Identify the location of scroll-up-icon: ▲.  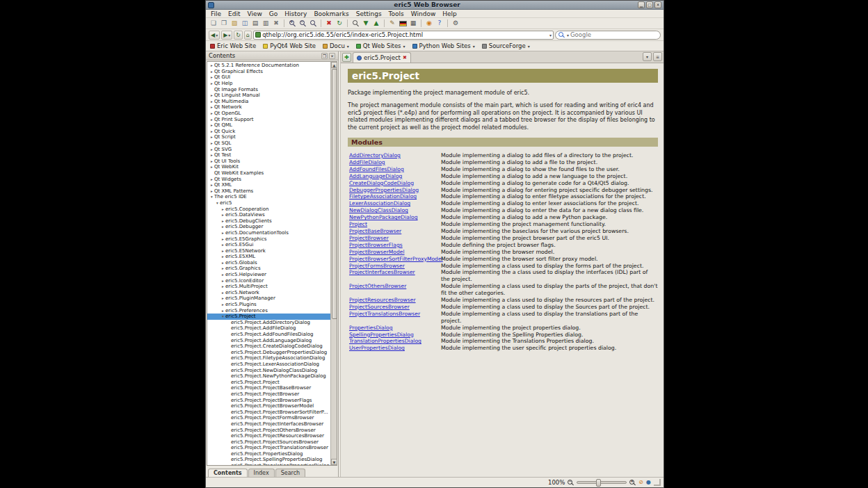
(334, 65).